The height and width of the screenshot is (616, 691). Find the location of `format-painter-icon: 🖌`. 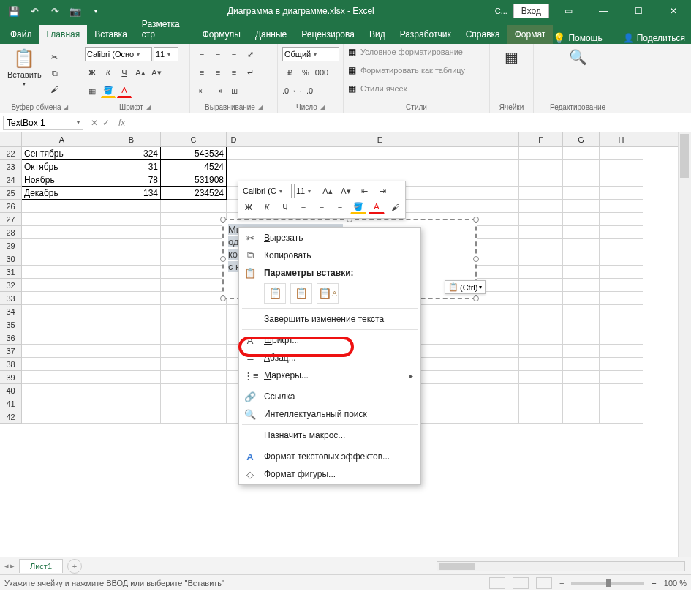

format-painter-icon: 🖌 is located at coordinates (55, 89).